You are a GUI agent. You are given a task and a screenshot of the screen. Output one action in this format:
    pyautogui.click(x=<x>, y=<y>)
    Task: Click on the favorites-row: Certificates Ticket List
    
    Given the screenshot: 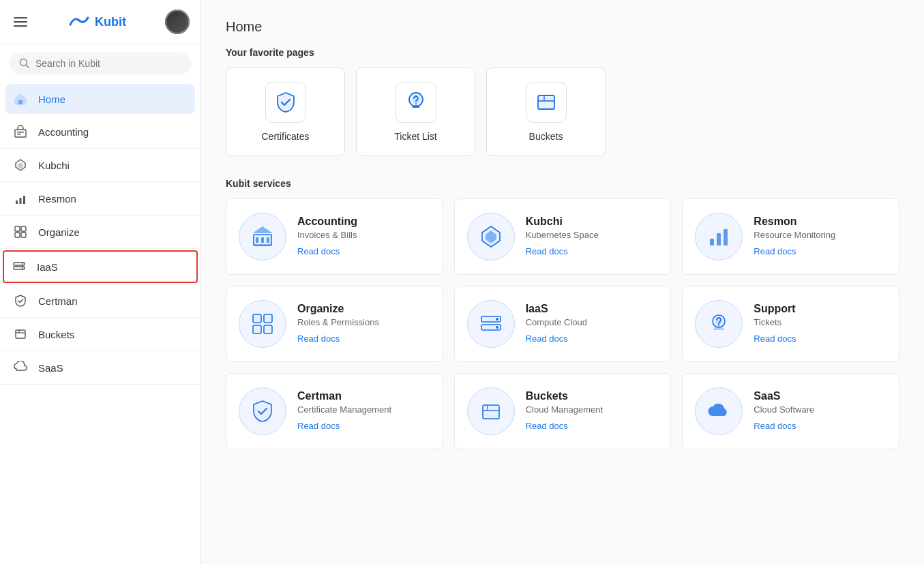 What is the action you would take?
    pyautogui.click(x=563, y=112)
    